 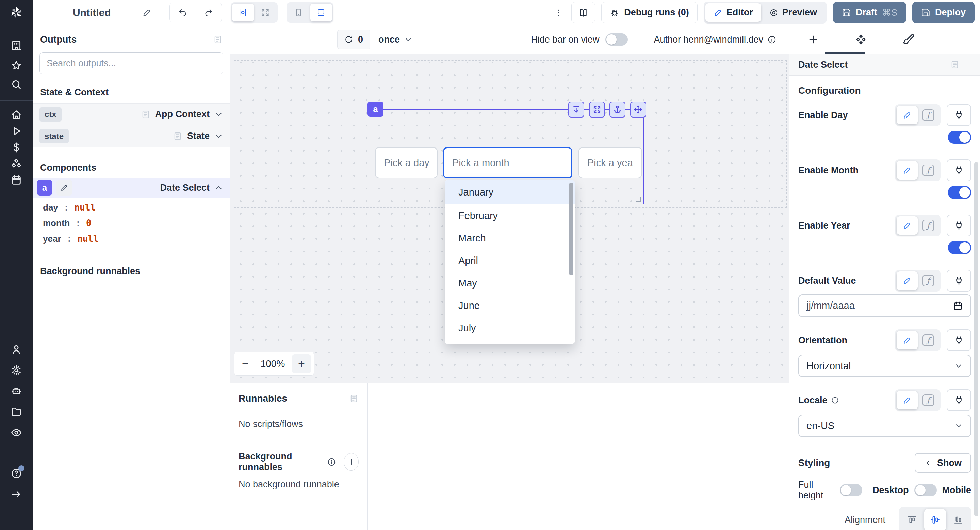 What do you see at coordinates (935, 519) in the screenshot?
I see `align-center-button` at bounding box center [935, 519].